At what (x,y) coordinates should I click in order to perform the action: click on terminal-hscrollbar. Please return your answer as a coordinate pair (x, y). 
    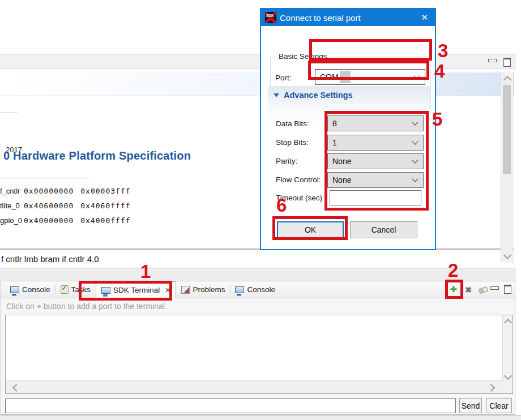
    Looking at the image, I should click on (254, 387).